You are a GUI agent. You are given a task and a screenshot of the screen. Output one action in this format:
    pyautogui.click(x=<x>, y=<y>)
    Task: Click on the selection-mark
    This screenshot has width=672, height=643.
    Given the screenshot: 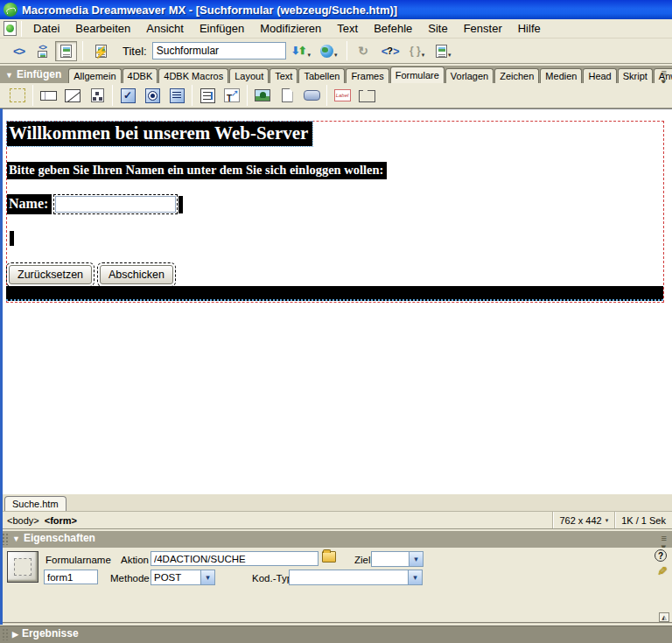 What is the action you would take?
    pyautogui.click(x=180, y=205)
    